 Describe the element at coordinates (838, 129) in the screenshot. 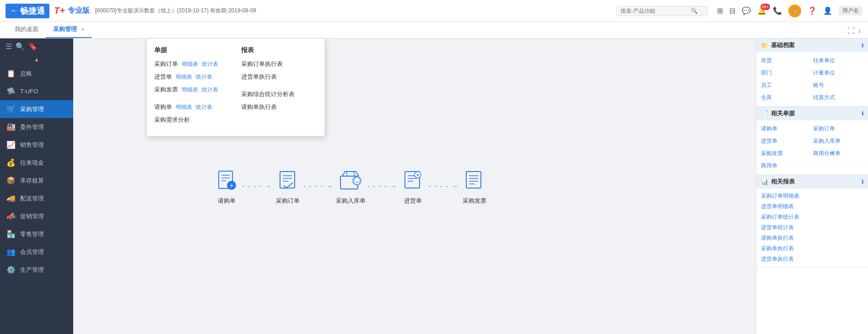

I see `related-doc-order: 采购订单` at that location.